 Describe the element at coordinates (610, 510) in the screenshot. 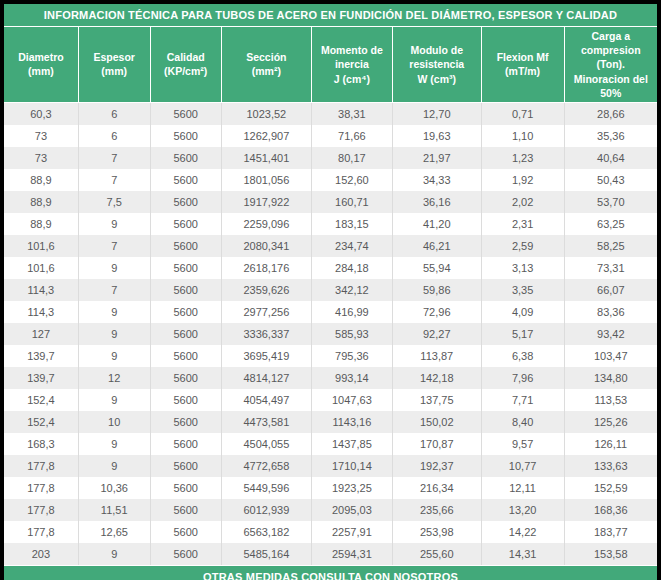

I see `table-cell: 168,36` at that location.